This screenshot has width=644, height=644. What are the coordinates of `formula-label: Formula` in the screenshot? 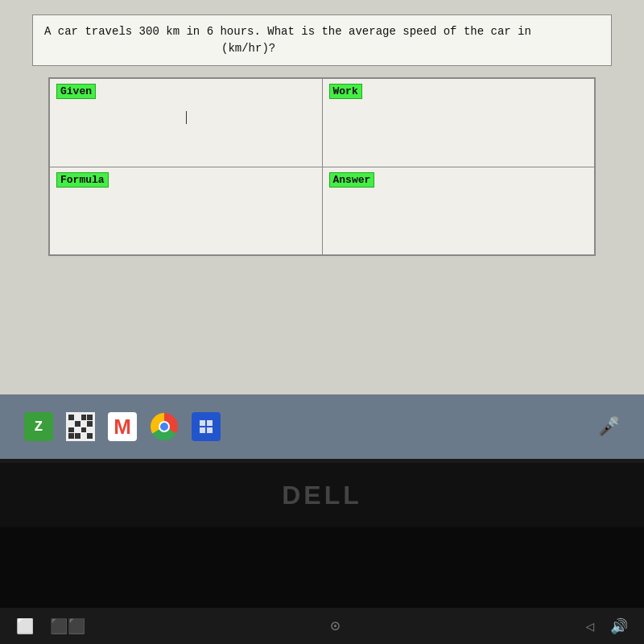 It's located at (82, 180).